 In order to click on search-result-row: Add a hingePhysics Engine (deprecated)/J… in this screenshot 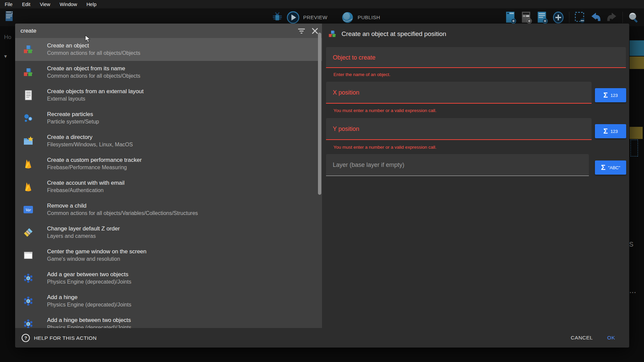, I will do `click(169, 301)`.